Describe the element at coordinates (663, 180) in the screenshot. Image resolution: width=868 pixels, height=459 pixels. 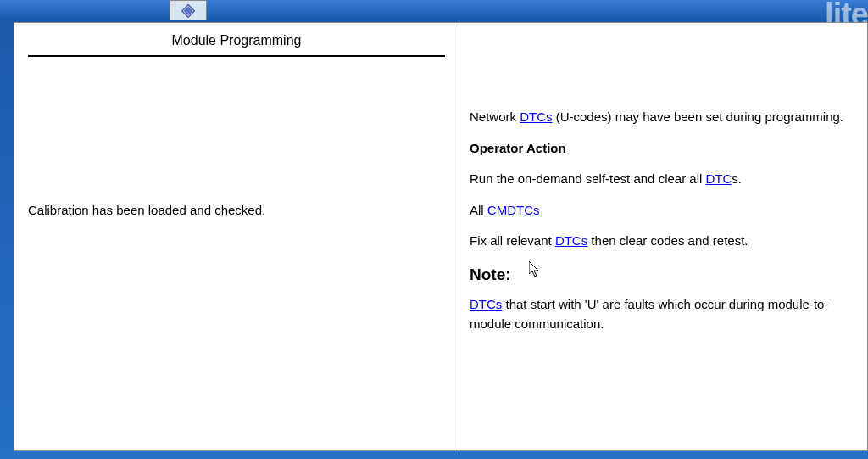
I see `self-test-line: Run the on-demand self-test and clear al…` at that location.